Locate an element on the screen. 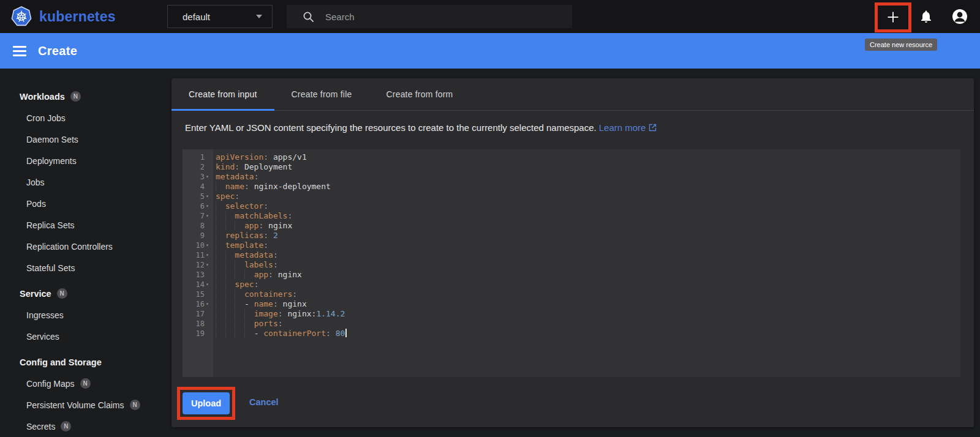  editor-line-8: 8 app: nginx is located at coordinates (571, 226).